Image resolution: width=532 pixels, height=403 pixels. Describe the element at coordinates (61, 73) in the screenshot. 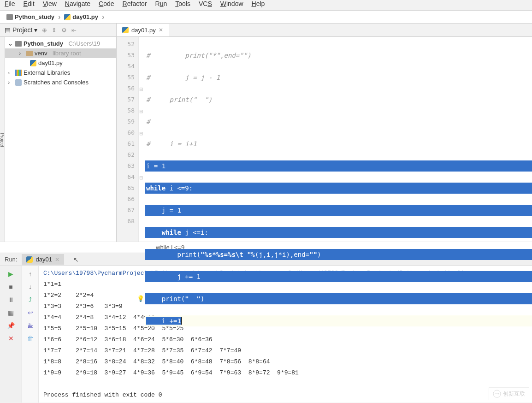

I see `tree-external: ›External Libraries` at that location.